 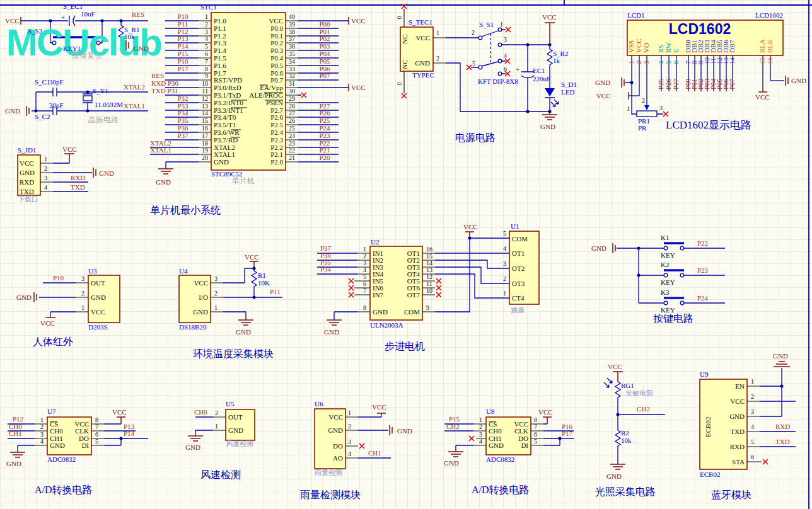 I want to click on stepper-motor-51-: 插座, so click(x=518, y=310).